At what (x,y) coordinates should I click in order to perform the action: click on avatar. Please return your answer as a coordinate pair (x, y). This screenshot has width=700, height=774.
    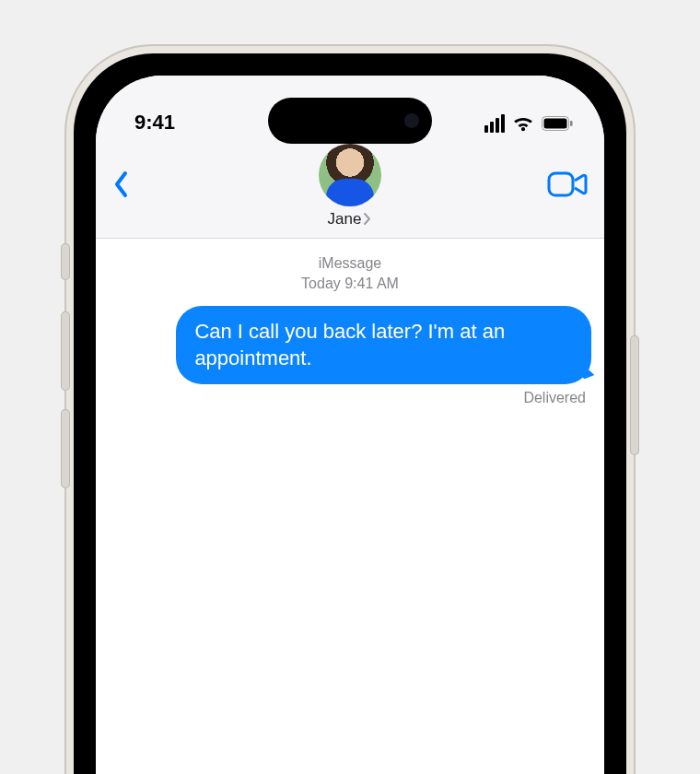
    Looking at the image, I should click on (350, 175).